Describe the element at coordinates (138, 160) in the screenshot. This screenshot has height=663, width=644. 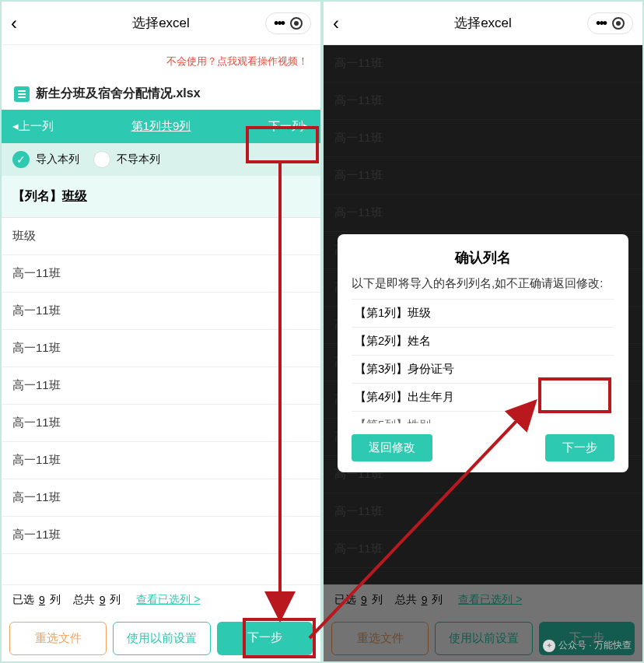
I see `import-no-label: 不导本列` at that location.